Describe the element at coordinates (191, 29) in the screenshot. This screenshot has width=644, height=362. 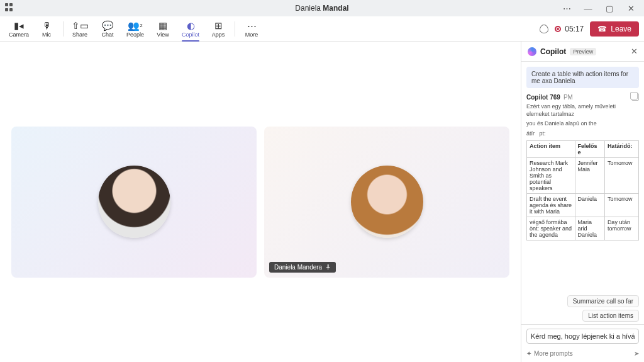
I see `copilot-button: ◐ Copilot` at that location.